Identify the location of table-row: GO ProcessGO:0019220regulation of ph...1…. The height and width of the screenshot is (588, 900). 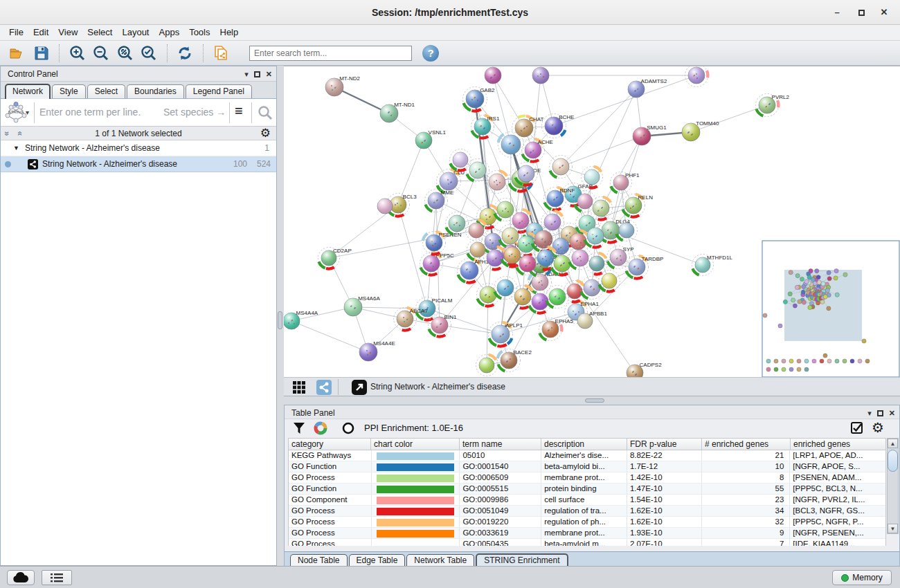
(587, 522).